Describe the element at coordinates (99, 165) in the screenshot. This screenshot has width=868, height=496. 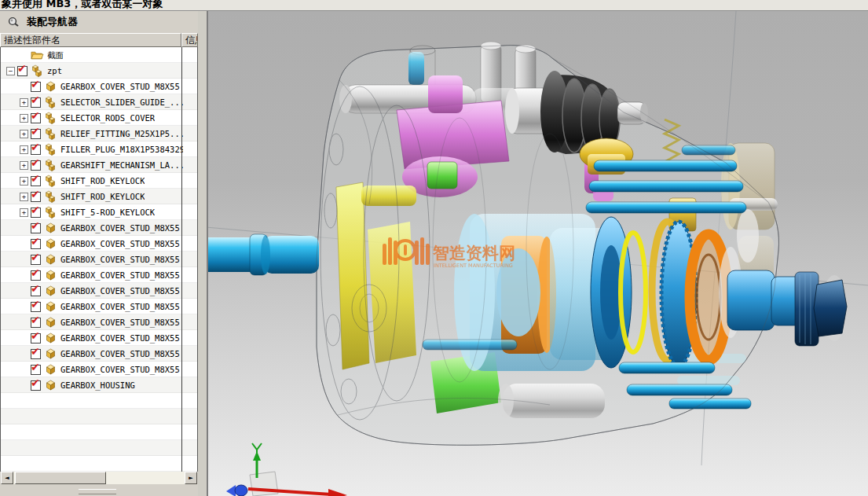
I see `tree-row: + ✔ GEARSHIFT_MECHANISM_LA...` at that location.